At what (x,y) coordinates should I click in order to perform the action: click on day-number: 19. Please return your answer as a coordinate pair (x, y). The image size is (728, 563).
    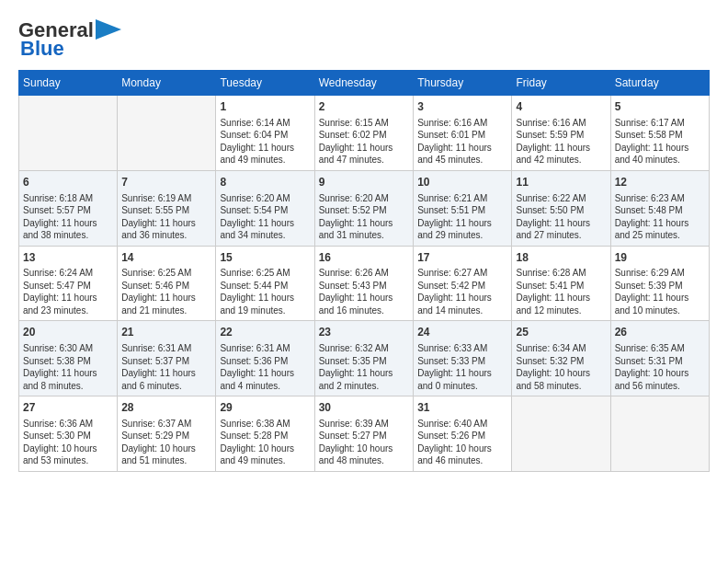
    Looking at the image, I should click on (660, 258).